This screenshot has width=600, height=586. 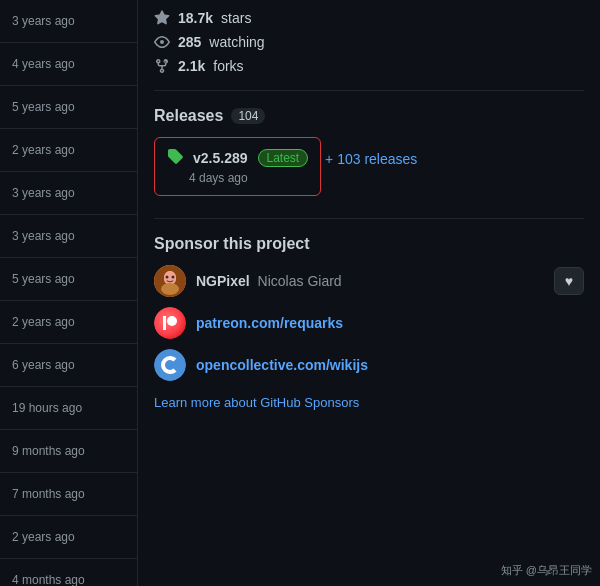 What do you see at coordinates (192, 66) in the screenshot?
I see `forks-count: 2.1k` at bounding box center [192, 66].